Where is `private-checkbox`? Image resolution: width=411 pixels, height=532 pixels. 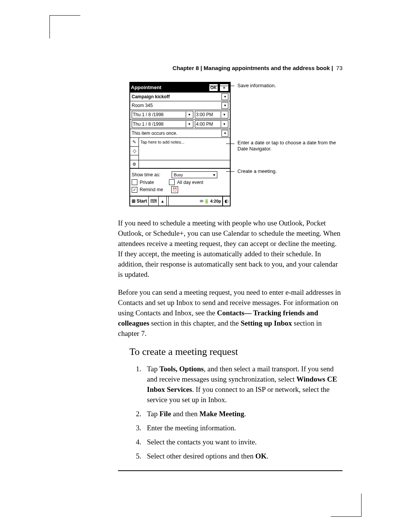 private-checkbox is located at coordinates (135, 182).